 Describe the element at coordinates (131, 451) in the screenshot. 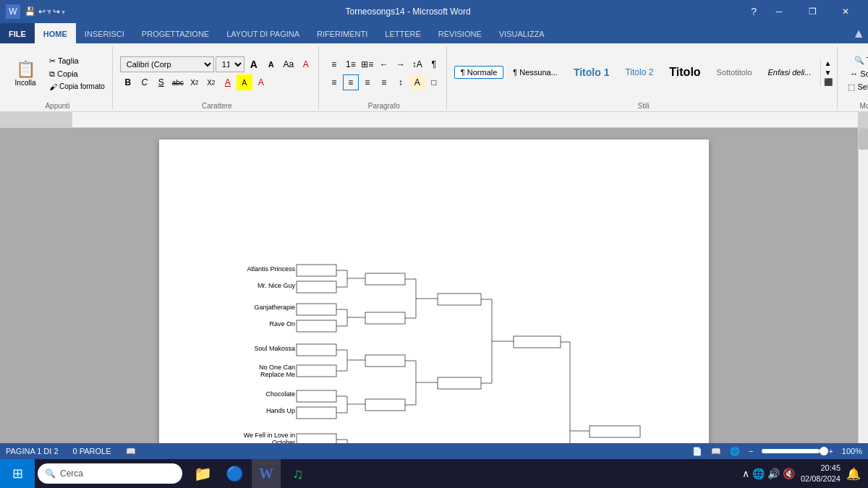

I see `language-icon: 📖` at that location.